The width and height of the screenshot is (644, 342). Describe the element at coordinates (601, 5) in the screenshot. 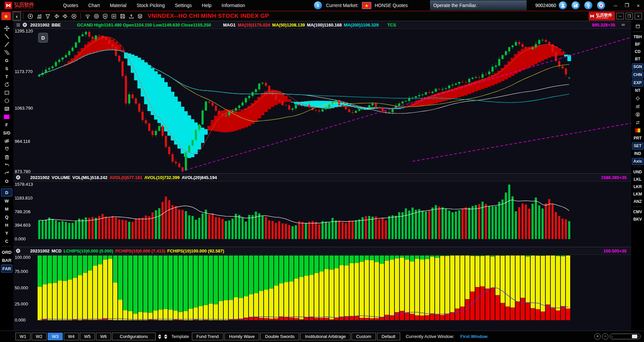

I see `brand-icon` at that location.